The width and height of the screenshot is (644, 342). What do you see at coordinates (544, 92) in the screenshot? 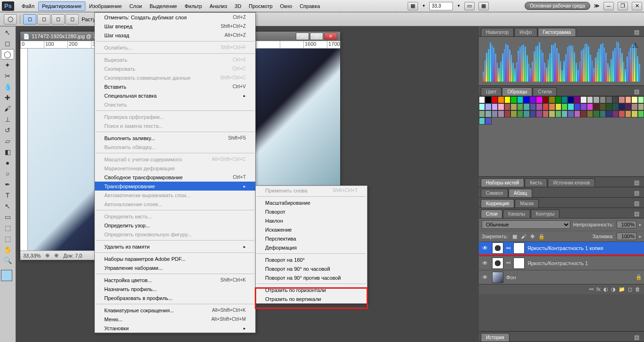
I see `tab: Стили` at bounding box center [544, 92].